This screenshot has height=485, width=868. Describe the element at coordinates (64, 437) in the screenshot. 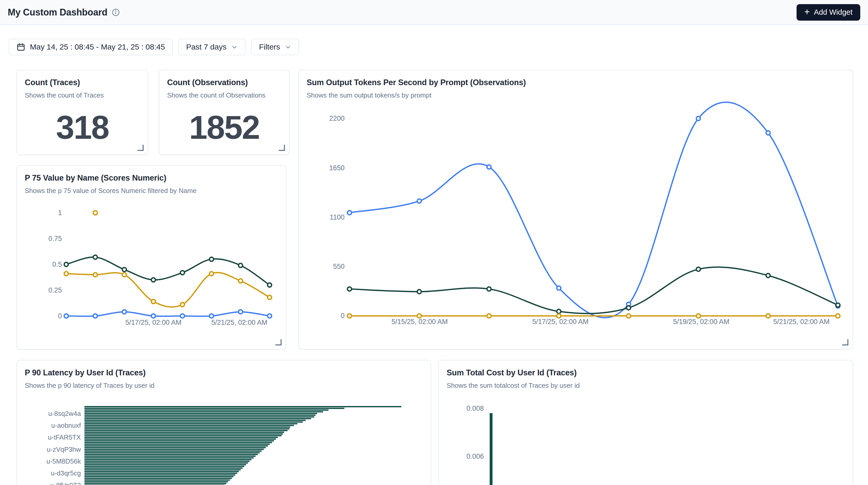

I see `svg-text: u-tFAR5TX` at that location.